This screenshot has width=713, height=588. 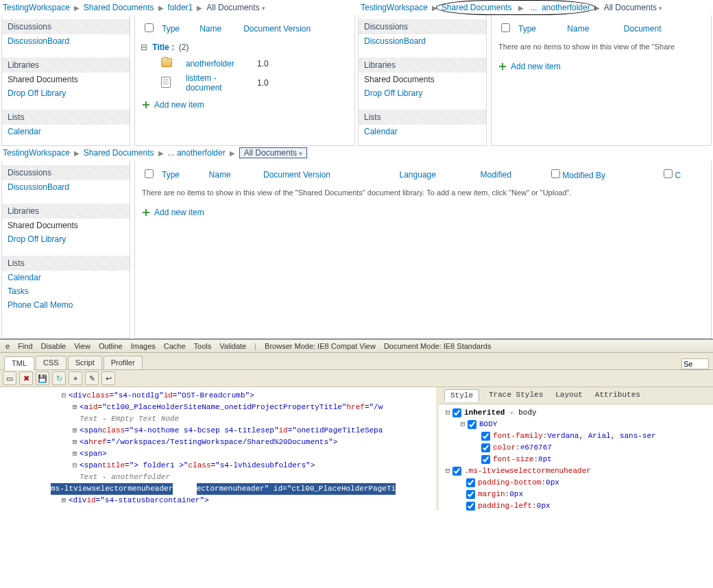 I want to click on toolbar-refresh-icon: ↻, so click(x=59, y=378).